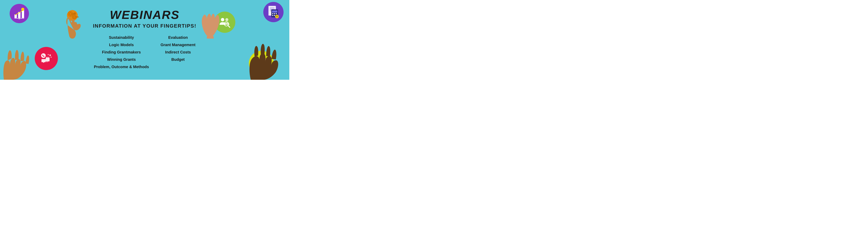  Describe the element at coordinates (210, 20) in the screenshot. I see `hand-top-right` at that location.